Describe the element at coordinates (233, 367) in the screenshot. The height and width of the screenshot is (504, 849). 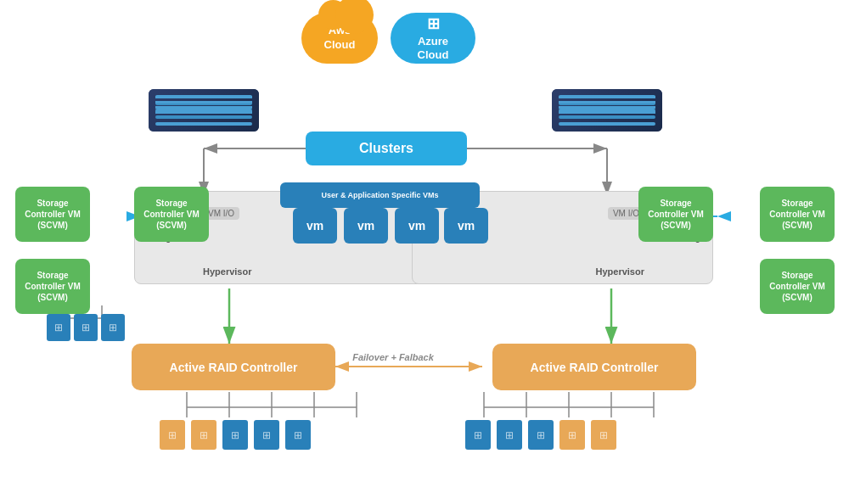
I see `raid-left: Active RAID Controller` at that location.